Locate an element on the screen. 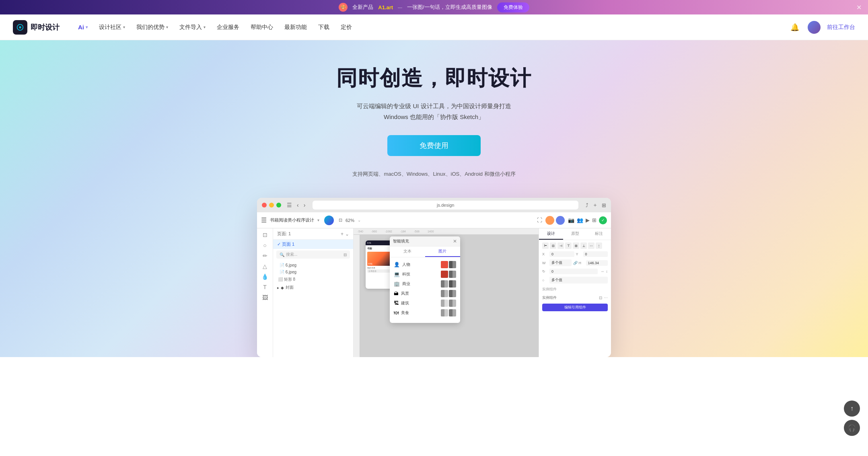 Image resolution: width=868 pixels, height=456 pixels. hero-cta-button: 免费使用 is located at coordinates (434, 146).